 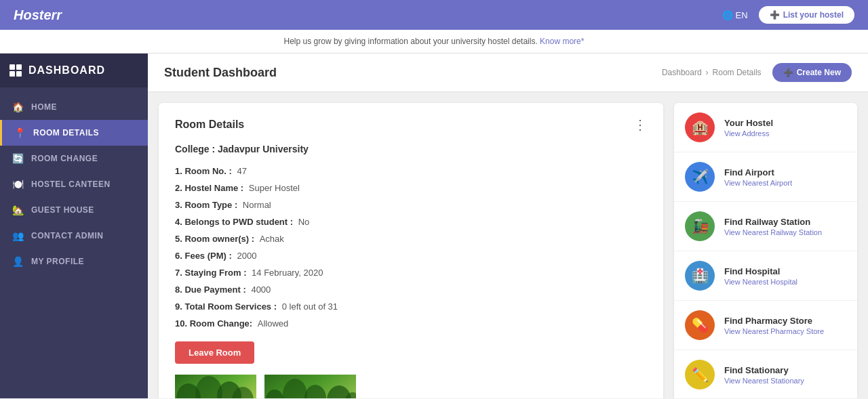 What do you see at coordinates (260, 290) in the screenshot?
I see `field-value-7: 4000` at bounding box center [260, 290].